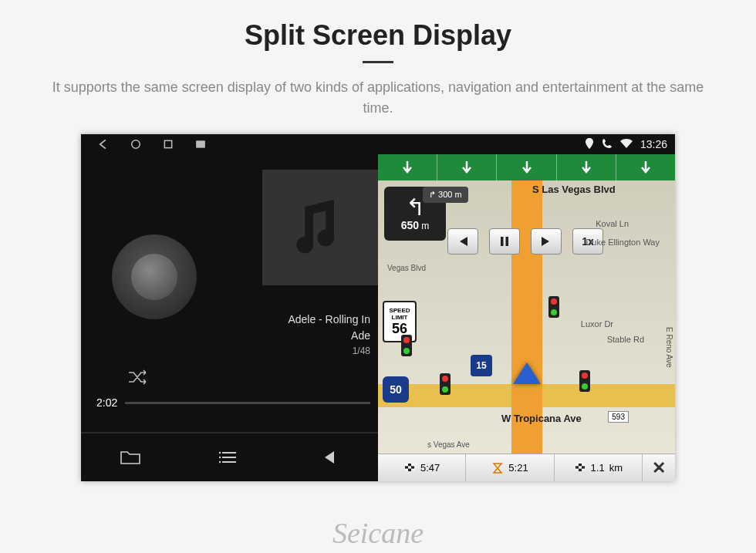  What do you see at coordinates (542, 418) in the screenshot?
I see `street-label: W Tropicana Ave` at bounding box center [542, 418].